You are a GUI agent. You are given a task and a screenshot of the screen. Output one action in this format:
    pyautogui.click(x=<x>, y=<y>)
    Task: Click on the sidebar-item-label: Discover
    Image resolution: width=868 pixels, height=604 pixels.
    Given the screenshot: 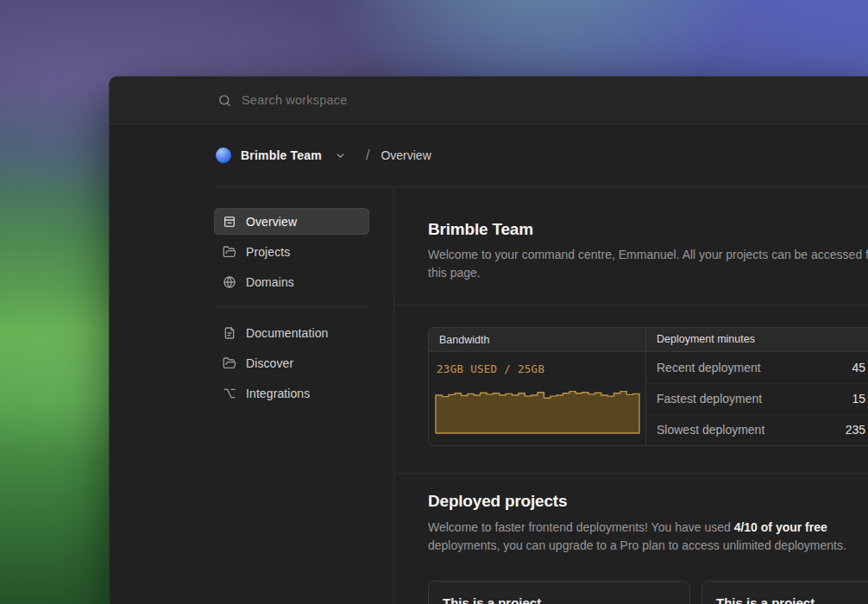 What is the action you would take?
    pyautogui.click(x=269, y=363)
    